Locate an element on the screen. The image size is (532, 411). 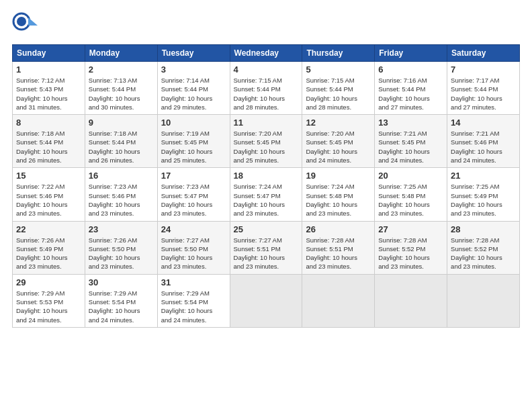
day-number: 12 is located at coordinates (339, 122).